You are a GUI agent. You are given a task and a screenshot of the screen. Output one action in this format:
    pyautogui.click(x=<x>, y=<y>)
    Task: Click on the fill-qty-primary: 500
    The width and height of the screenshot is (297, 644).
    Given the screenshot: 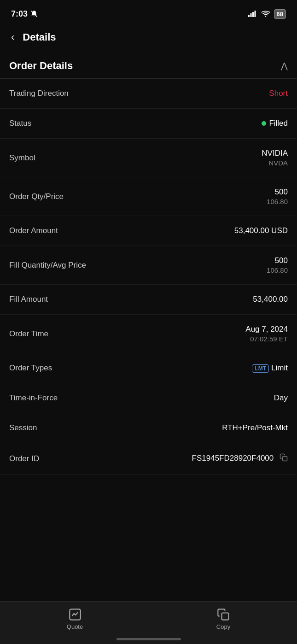 What is the action you would take?
    pyautogui.click(x=281, y=261)
    